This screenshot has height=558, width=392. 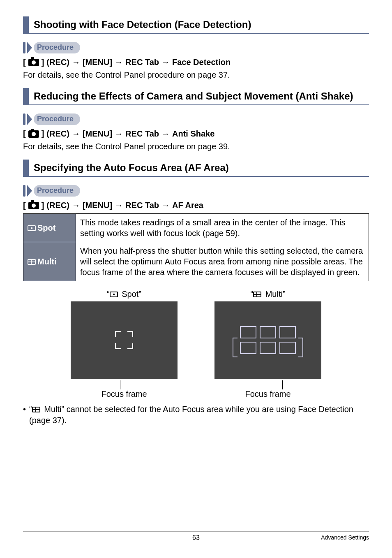 What do you see at coordinates (131, 294) in the screenshot?
I see `cap-suffix: Spot”` at bounding box center [131, 294].